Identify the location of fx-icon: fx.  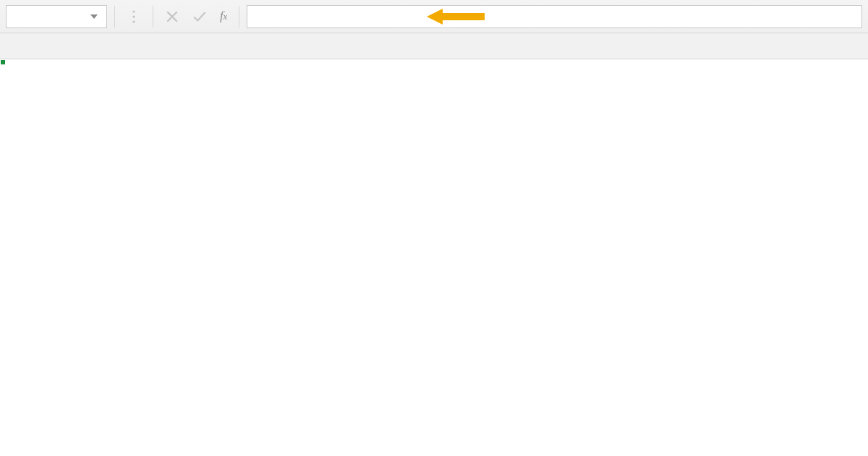
(224, 17).